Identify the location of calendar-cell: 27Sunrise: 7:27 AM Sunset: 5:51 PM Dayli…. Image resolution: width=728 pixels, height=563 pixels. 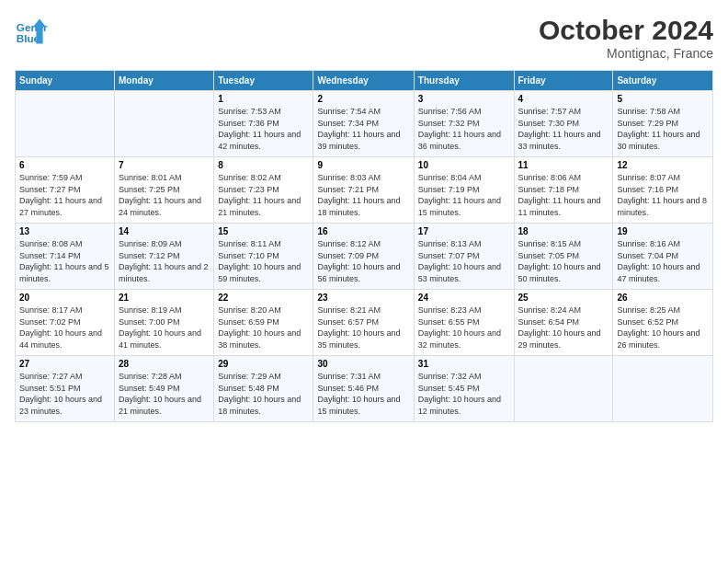
(65, 389).